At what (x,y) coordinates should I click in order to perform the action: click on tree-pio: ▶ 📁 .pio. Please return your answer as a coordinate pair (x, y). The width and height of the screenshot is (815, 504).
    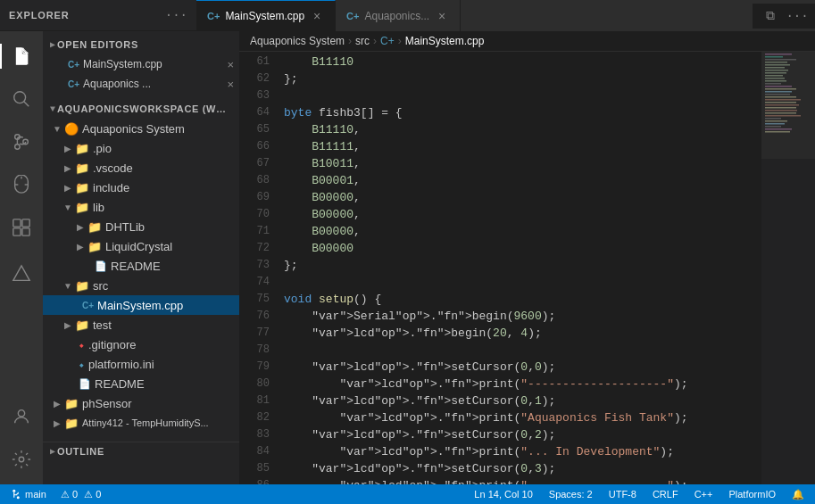
    Looking at the image, I should click on (141, 148).